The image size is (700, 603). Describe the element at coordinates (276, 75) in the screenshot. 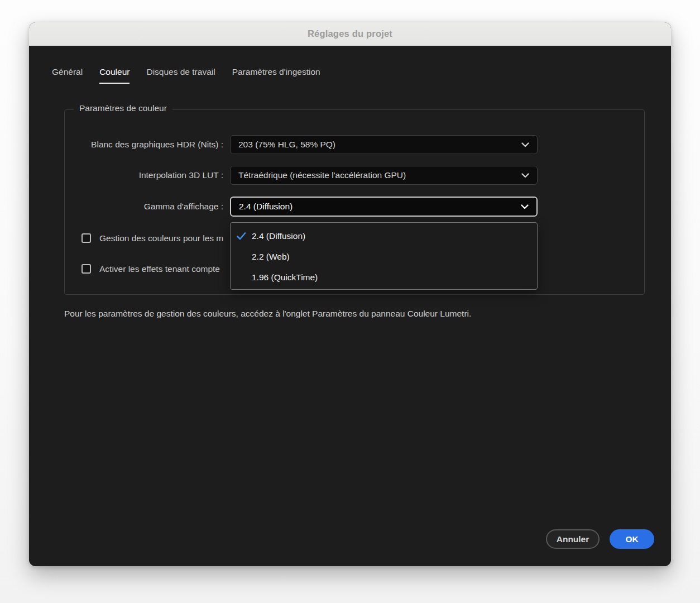

I see `tab-parametres-ingestion: Paramètres d'ingestion` at that location.